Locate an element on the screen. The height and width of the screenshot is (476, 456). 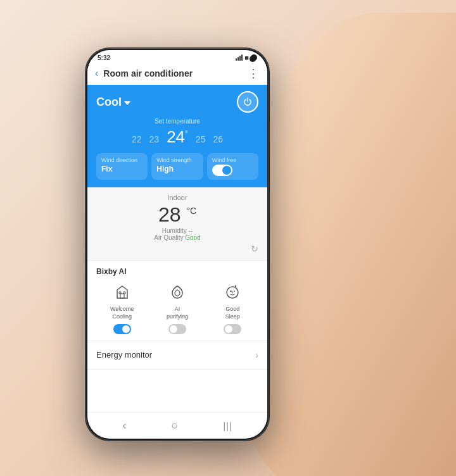
menu-button: ⋮ is located at coordinates (253, 73).